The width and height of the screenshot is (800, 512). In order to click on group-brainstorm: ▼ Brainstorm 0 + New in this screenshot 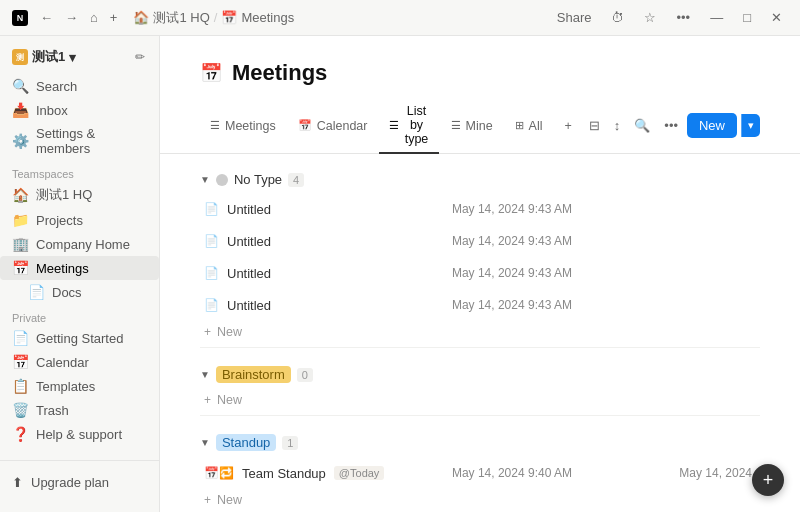, I will do `click(480, 386)`.